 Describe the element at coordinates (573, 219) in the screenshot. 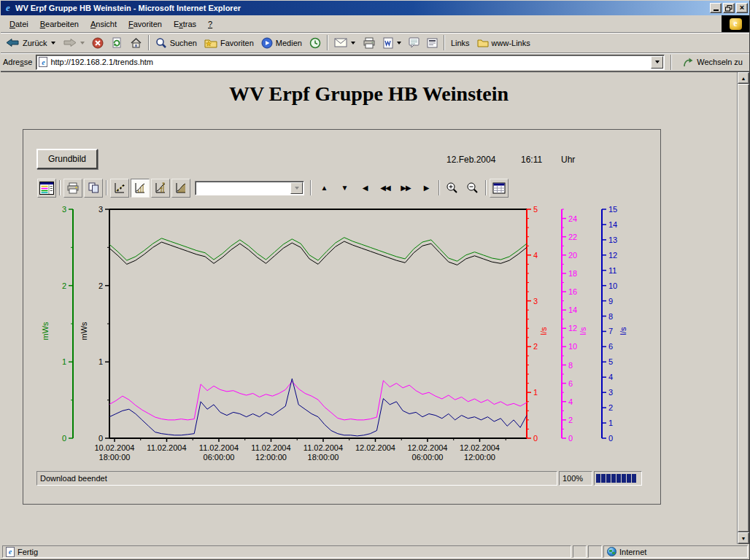

I see `svg-text: 24` at that location.